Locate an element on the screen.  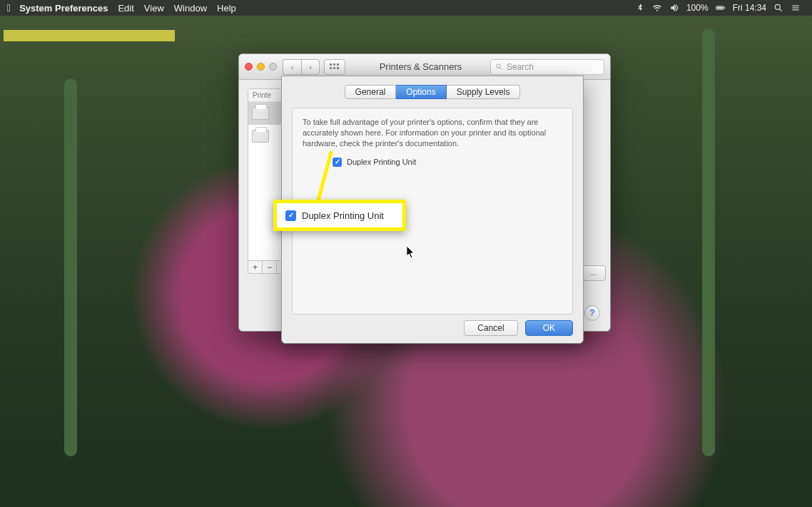
tab-supply-levels: Supply Levels is located at coordinates (484, 92).